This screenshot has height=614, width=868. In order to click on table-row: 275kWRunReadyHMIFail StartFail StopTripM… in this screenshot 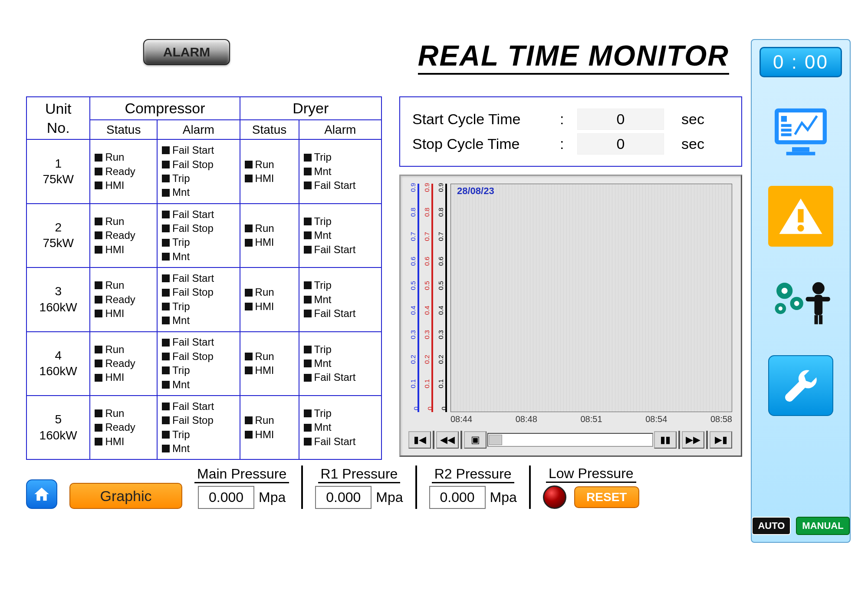, I will do `click(204, 235)`.